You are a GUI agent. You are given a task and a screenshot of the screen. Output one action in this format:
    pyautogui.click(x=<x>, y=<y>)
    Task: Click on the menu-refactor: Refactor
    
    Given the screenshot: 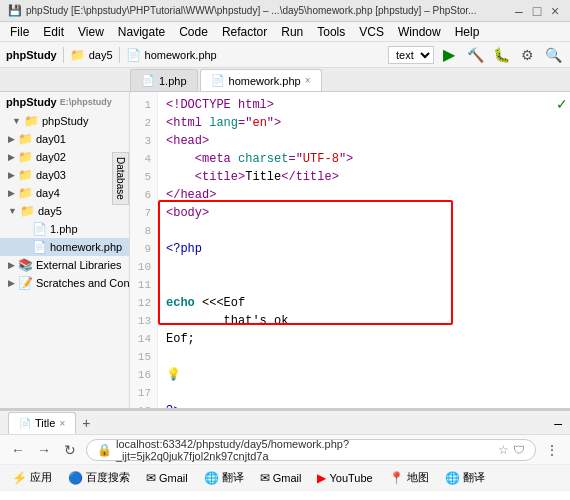 What is the action you would take?
    pyautogui.click(x=244, y=32)
    